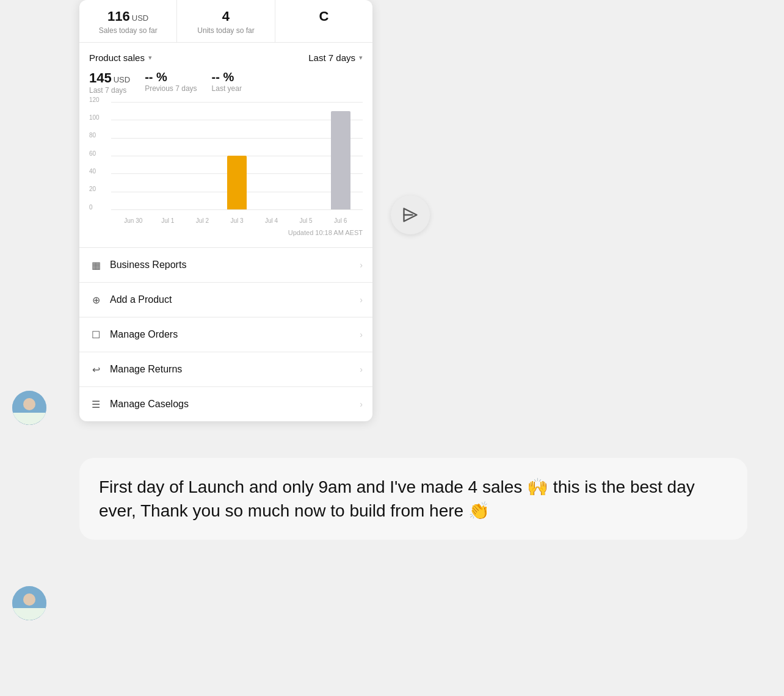 The height and width of the screenshot is (696, 784). What do you see at coordinates (341, 221) in the screenshot?
I see `x-axis-label: Jul 6` at bounding box center [341, 221].